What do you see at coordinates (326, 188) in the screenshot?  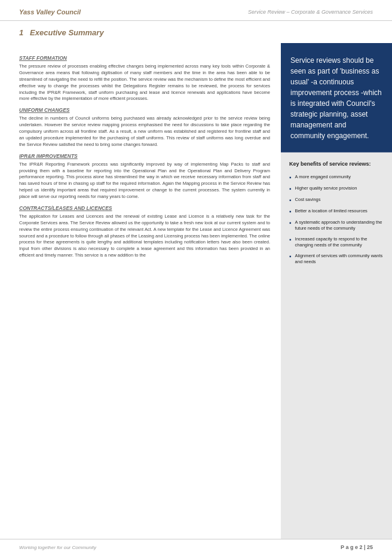 I see `benefit-text: Higher quality service provision` at bounding box center [326, 188].